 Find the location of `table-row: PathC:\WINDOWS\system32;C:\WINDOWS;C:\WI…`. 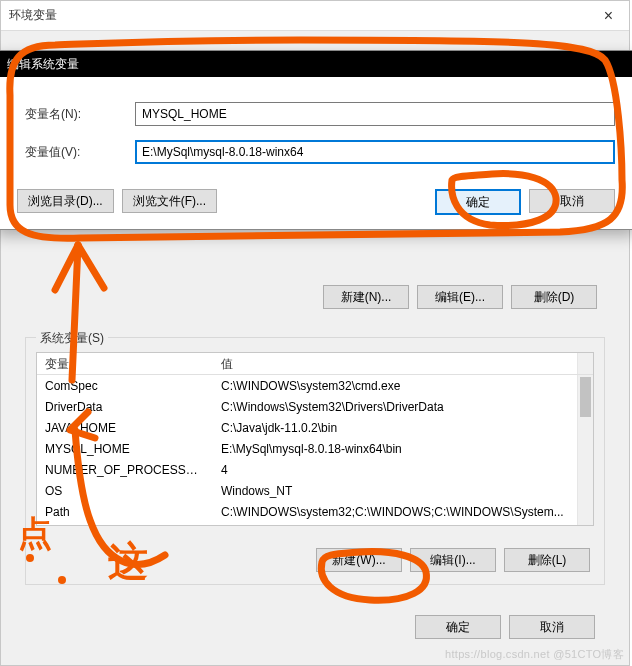

table-row: PathC:\WINDOWS\system32;C:\WINDOWS;C:\WI… is located at coordinates (307, 512).